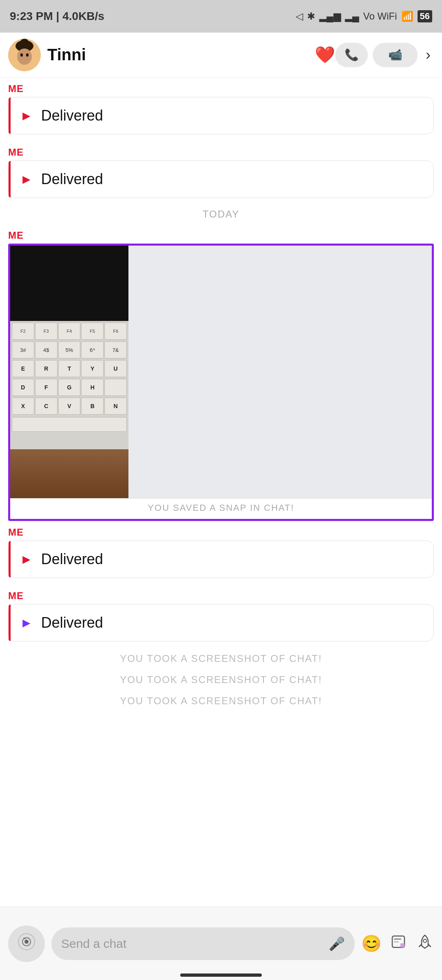  What do you see at coordinates (221, 701) in the screenshot?
I see `screenshot-notice-3: YOU TOOK A SCREENSHOT OF CHAT!` at bounding box center [221, 701].